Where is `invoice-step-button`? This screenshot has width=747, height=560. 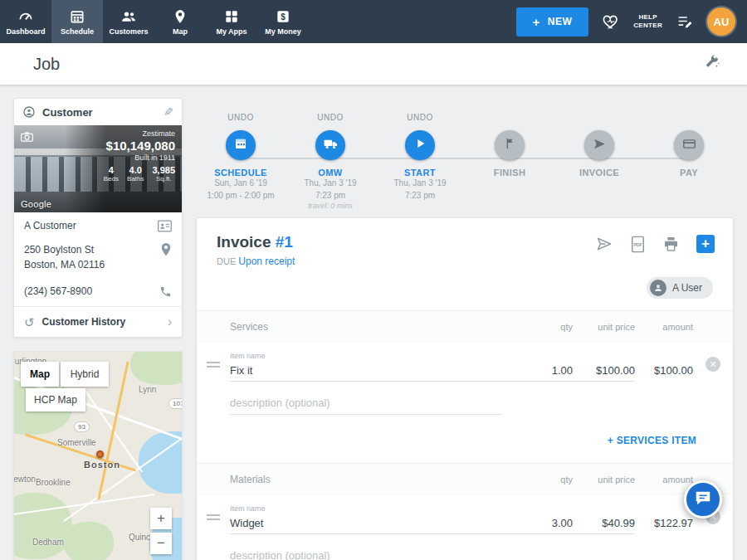
invoice-step-button is located at coordinates (599, 145).